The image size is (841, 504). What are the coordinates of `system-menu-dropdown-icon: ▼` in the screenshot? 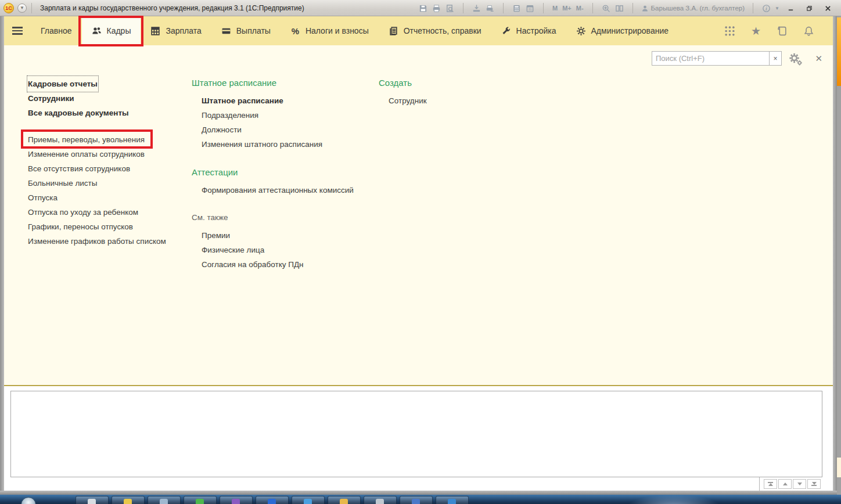 It's located at (22, 8).